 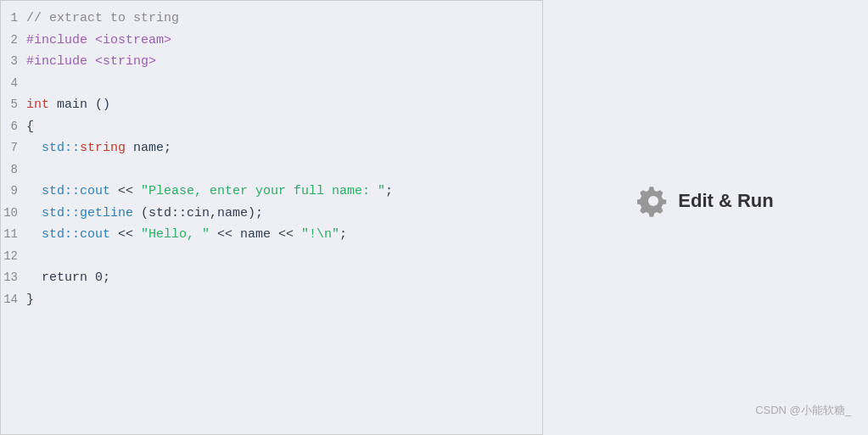 What do you see at coordinates (272, 214) in the screenshot?
I see `code-line: 10 std::getline (std::cin,name);` at bounding box center [272, 214].